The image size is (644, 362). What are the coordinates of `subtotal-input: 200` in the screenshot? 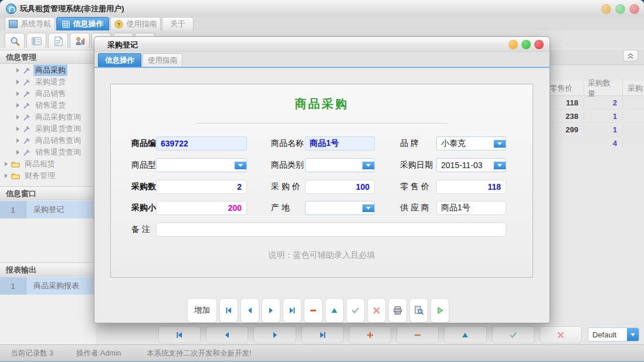 It's located at (202, 208).